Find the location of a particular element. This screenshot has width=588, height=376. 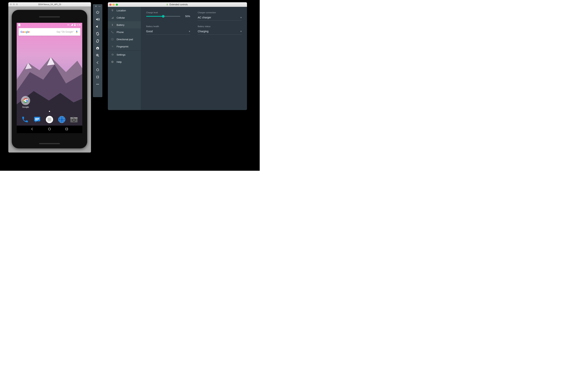

charge-level-field: Charge level 50% is located at coordinates (168, 16).